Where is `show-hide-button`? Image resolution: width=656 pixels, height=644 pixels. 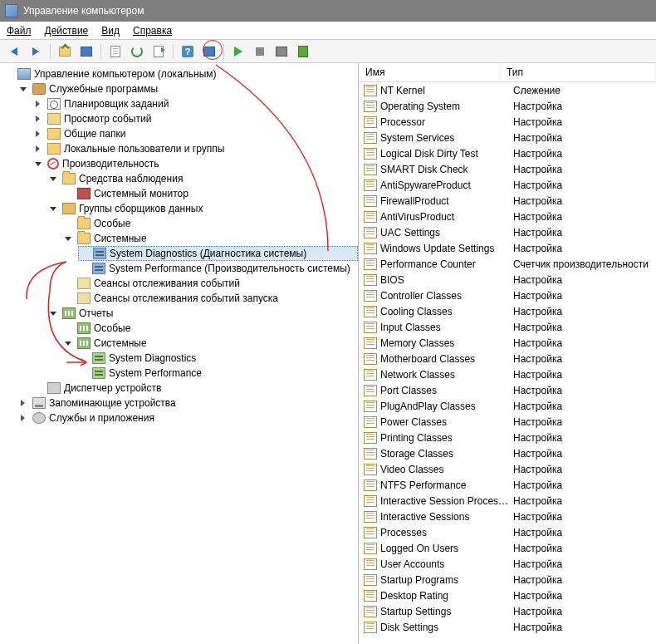
show-hide-button is located at coordinates (86, 52).